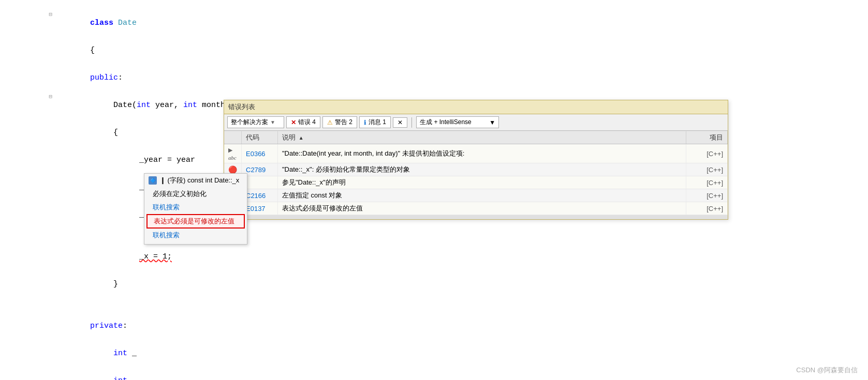 The image size is (868, 380). I want to click on clear-icon: ✕, so click(400, 123).